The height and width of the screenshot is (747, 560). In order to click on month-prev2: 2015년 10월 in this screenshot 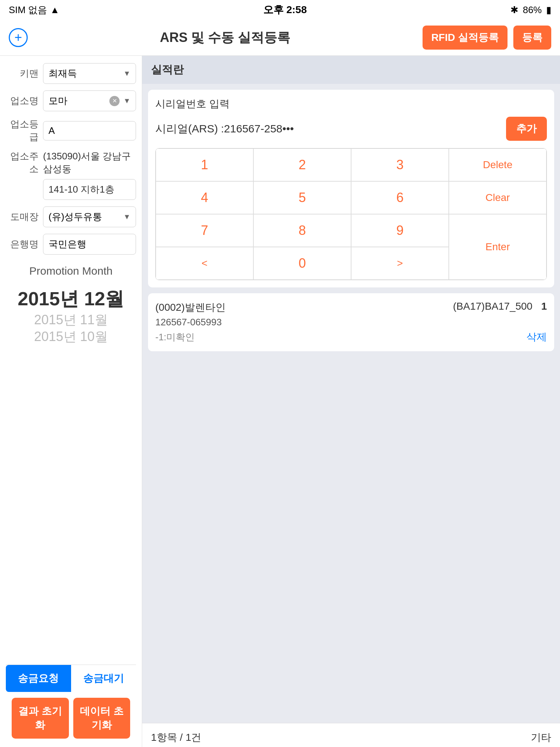, I will do `click(71, 337)`.